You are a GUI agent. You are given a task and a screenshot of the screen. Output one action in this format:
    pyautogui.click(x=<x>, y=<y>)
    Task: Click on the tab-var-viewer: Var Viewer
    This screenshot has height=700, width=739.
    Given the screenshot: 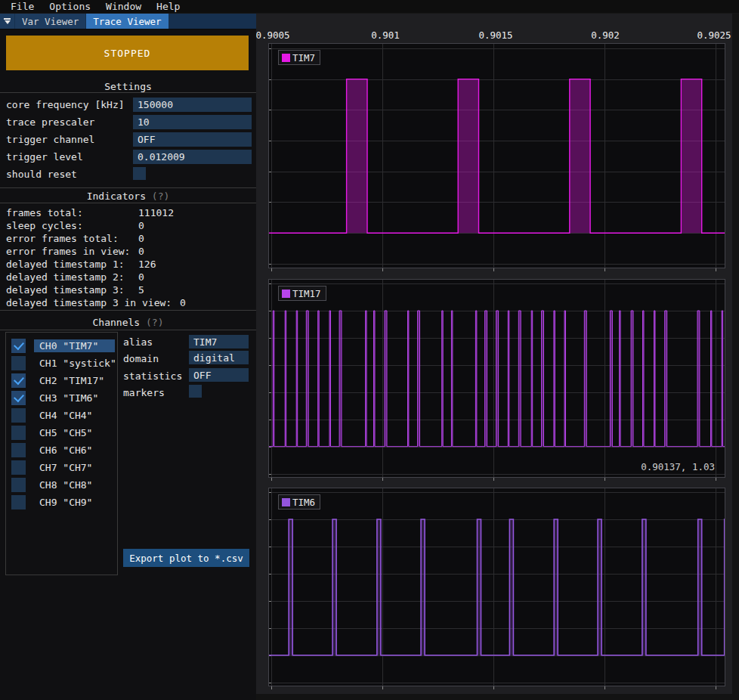 What is the action you would take?
    pyautogui.click(x=50, y=21)
    